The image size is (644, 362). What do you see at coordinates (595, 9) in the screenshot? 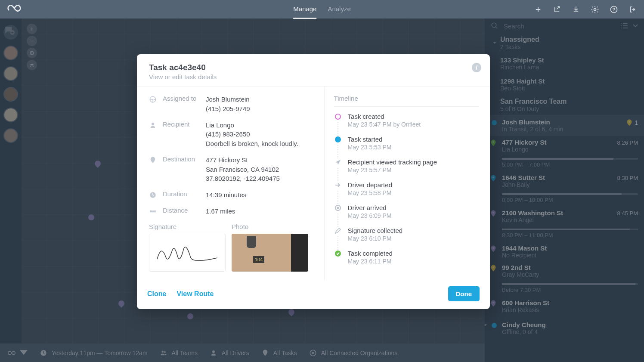
I see `gear-icon` at bounding box center [595, 9].